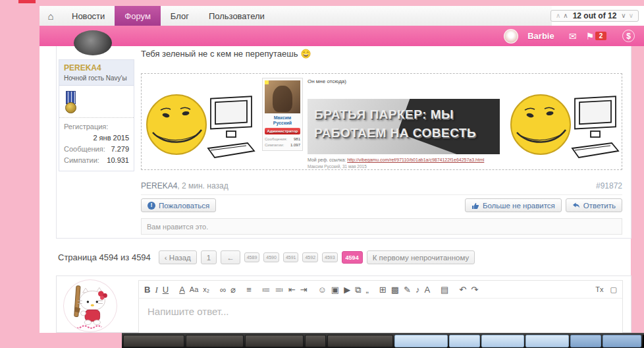  What do you see at coordinates (310, 257) in the screenshot?
I see `page-button: 4592` at bounding box center [310, 257].